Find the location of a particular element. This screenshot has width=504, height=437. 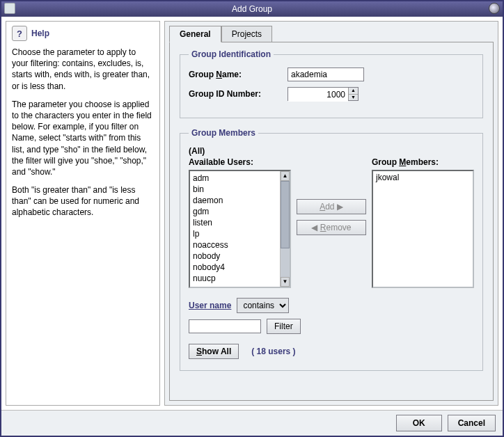

show-all-button: Show All is located at coordinates (214, 351).